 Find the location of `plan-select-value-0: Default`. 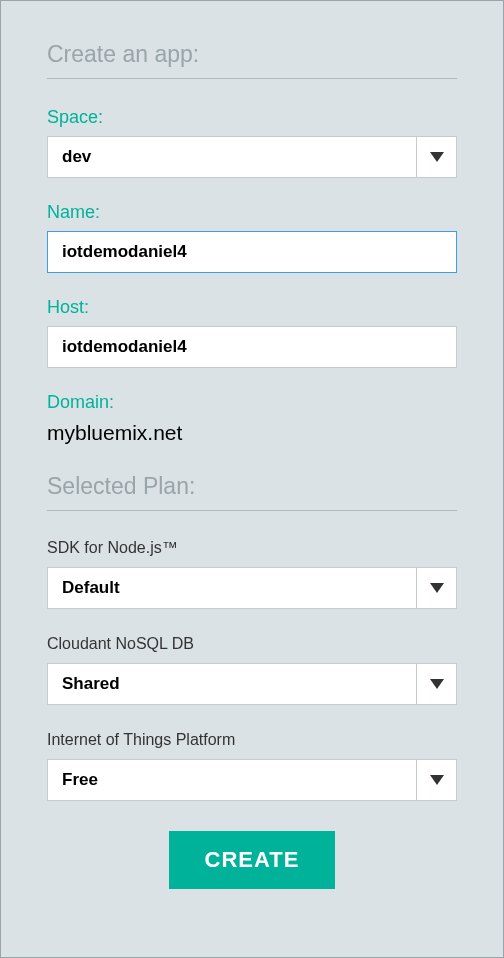

plan-select-value-0: Default is located at coordinates (232, 588).